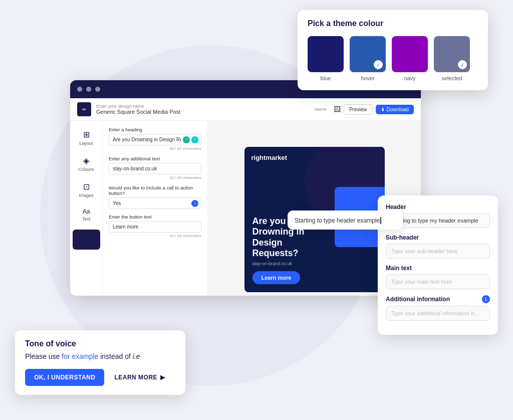  I want to click on colour-swatches: blue ✓ hover navy ✓ selected, so click(393, 59).